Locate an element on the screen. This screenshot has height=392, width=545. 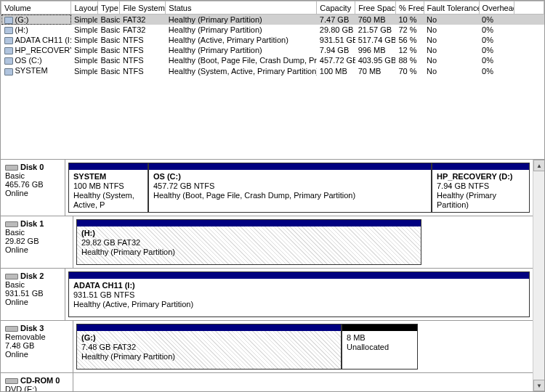
cell: 7.47 GB is located at coordinates (336, 20).